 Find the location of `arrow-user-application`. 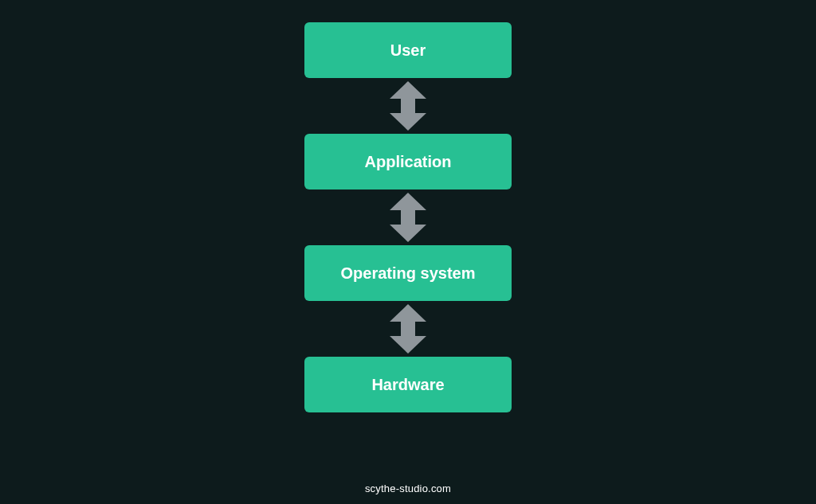

arrow-user-application is located at coordinates (408, 106).